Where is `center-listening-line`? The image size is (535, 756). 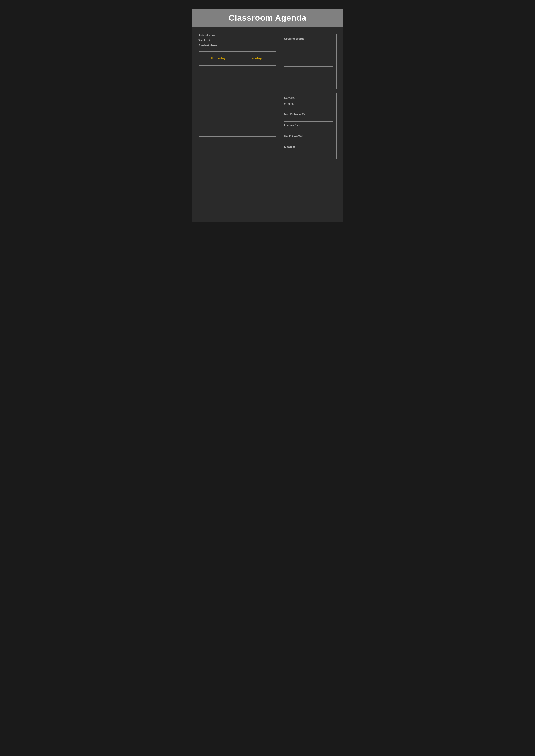 center-listening-line is located at coordinates (309, 151).